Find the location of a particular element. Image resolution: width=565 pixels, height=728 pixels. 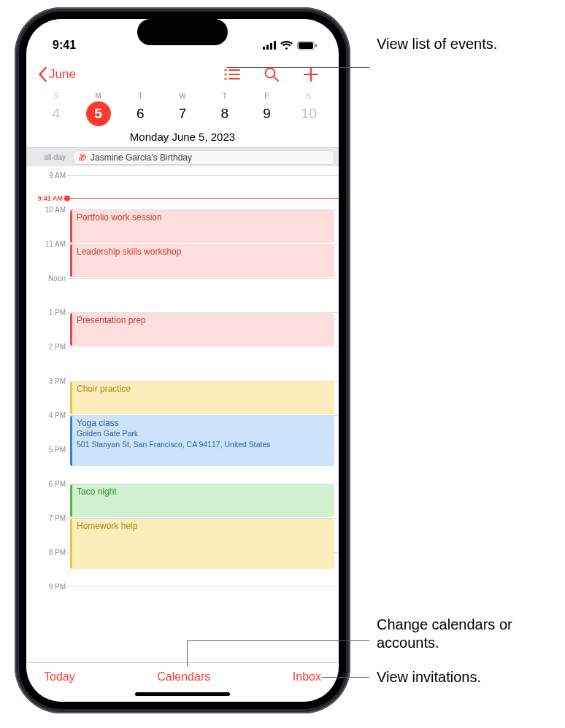

hour-label: 4 PM is located at coordinates (46, 416).